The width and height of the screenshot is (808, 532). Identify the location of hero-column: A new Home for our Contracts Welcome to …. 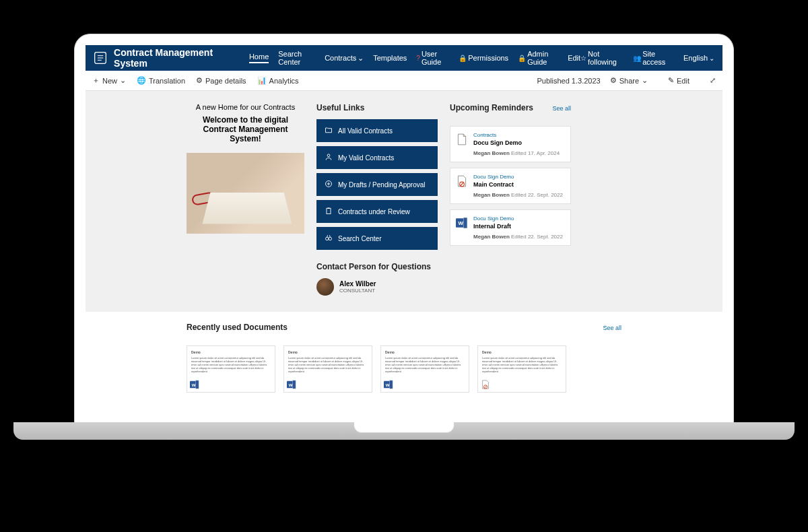
(245, 199).